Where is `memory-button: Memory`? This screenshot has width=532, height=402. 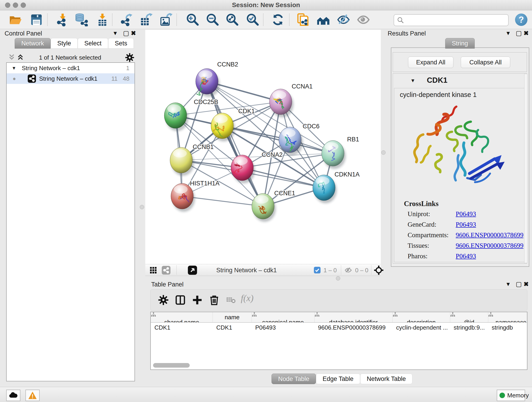 memory-button: Memory is located at coordinates (511, 396).